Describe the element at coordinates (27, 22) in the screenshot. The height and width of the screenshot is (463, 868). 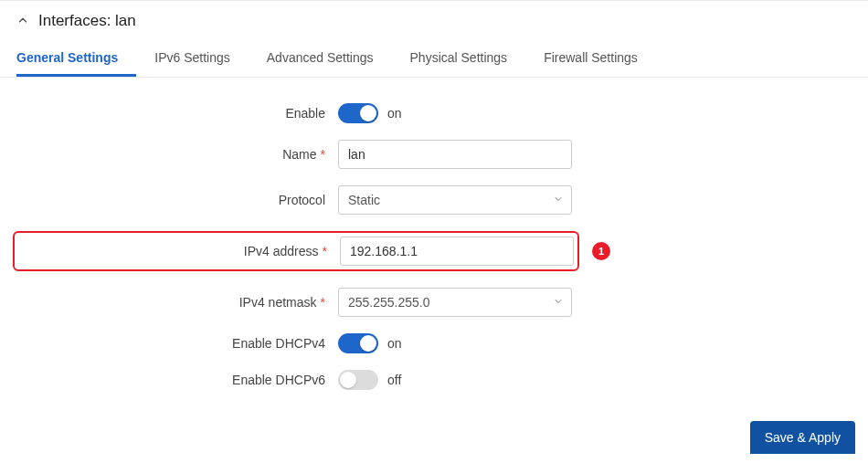
I see `collapse-icon` at that location.